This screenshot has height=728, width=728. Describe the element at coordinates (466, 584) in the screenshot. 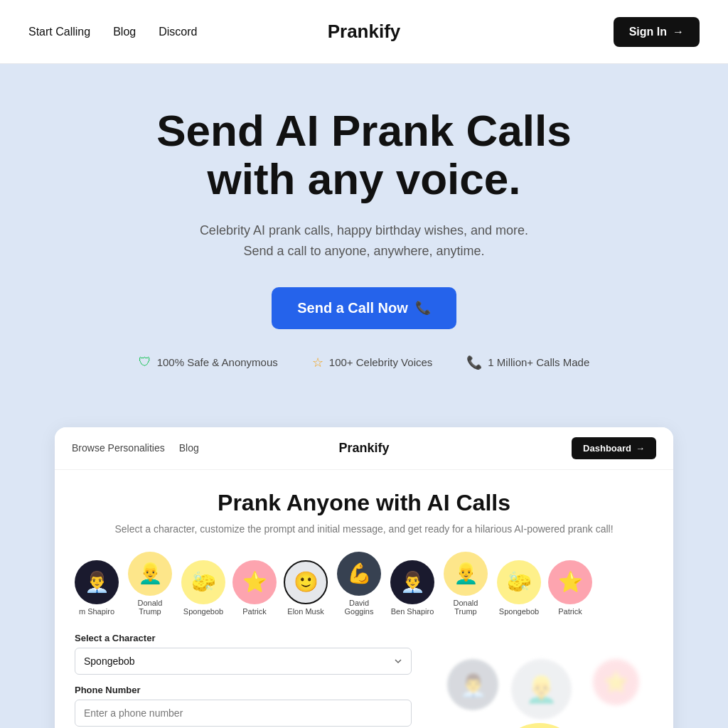

I see `carousel-char-trump2: 👱‍♂️Donald Trump` at that location.